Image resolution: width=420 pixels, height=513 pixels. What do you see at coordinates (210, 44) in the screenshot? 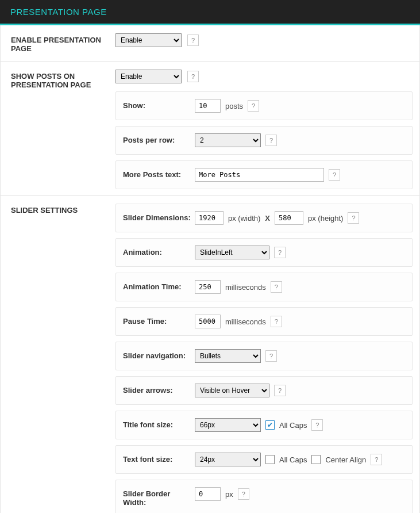
I see `section-enable-page: Enable Presentation Page Enable ?` at bounding box center [210, 44].